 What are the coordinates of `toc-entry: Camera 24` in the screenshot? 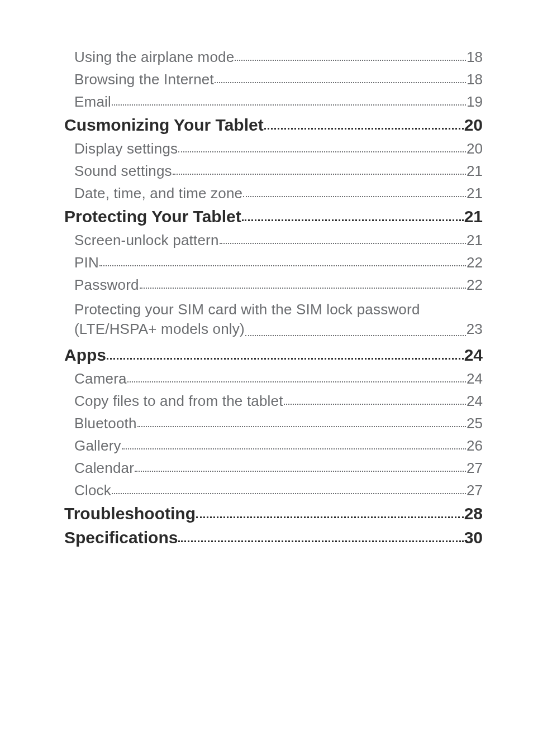 It's located at (278, 379).